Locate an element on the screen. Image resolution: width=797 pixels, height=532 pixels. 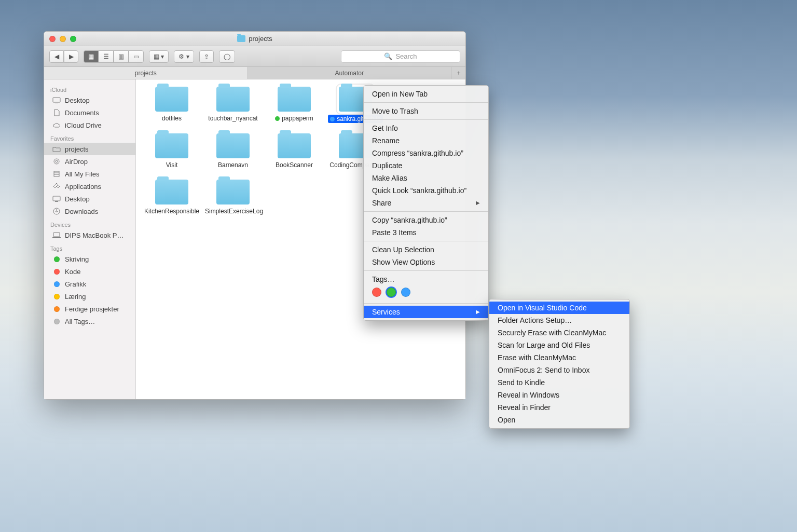
titlebar: projects is located at coordinates (255, 39).